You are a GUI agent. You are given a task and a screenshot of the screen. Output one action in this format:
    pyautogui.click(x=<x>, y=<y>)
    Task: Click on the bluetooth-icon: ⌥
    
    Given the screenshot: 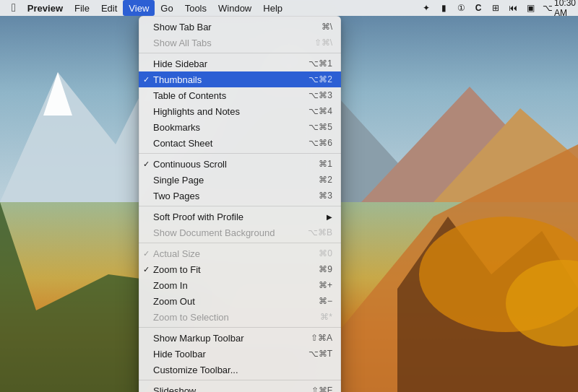 What is the action you would take?
    pyautogui.click(x=548, y=8)
    